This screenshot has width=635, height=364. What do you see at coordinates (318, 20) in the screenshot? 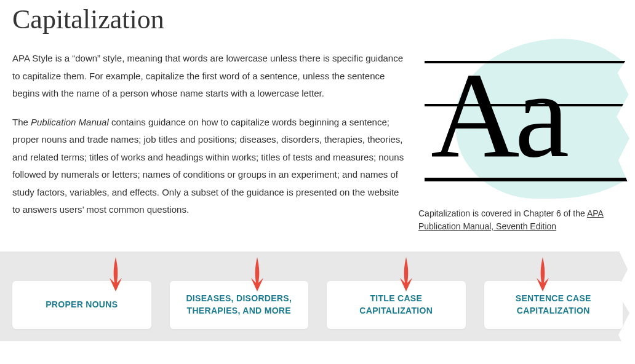
I see `page-title: Capitalization` at bounding box center [318, 20].